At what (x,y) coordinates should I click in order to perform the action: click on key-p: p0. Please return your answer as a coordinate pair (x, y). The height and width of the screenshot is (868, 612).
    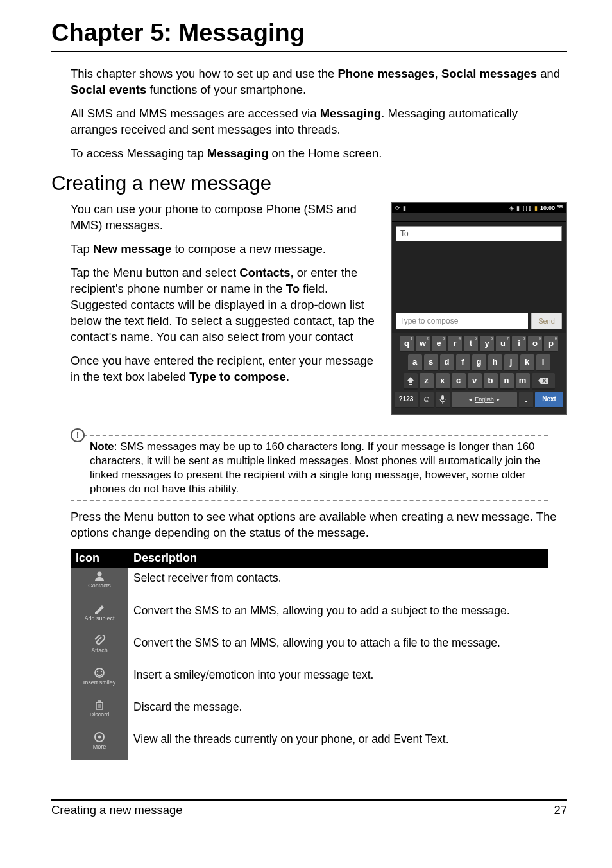
    Looking at the image, I should click on (551, 344).